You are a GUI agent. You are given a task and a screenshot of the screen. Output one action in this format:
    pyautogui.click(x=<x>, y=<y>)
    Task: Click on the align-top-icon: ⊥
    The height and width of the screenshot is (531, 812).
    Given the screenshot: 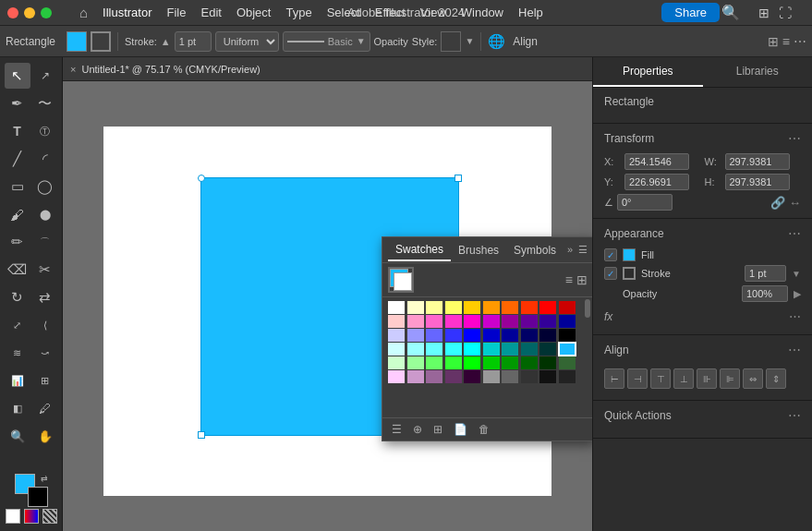 What is the action you would take?
    pyautogui.click(x=684, y=379)
    